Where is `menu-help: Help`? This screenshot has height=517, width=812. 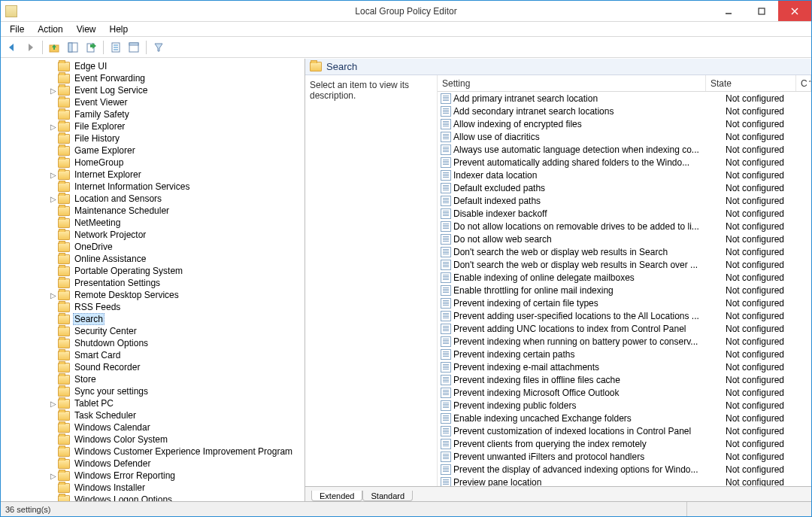 menu-help: Help is located at coordinates (119, 29).